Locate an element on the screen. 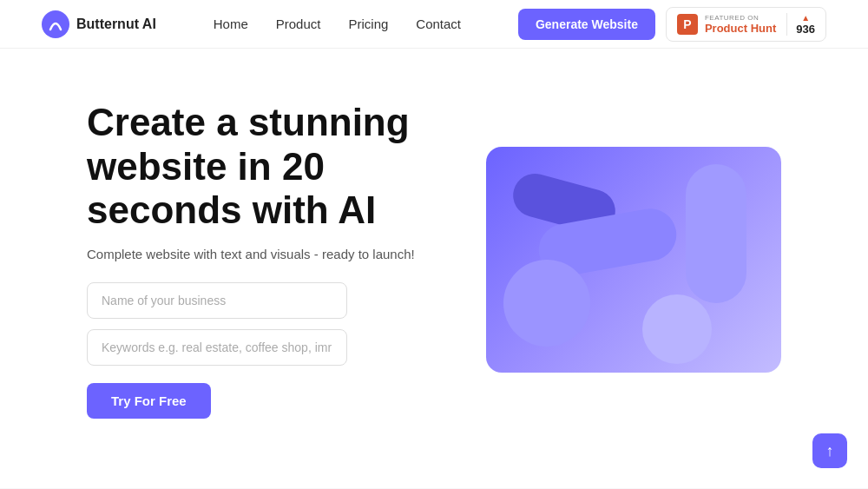  ph-featured-label: FEATURED ON is located at coordinates (740, 17).